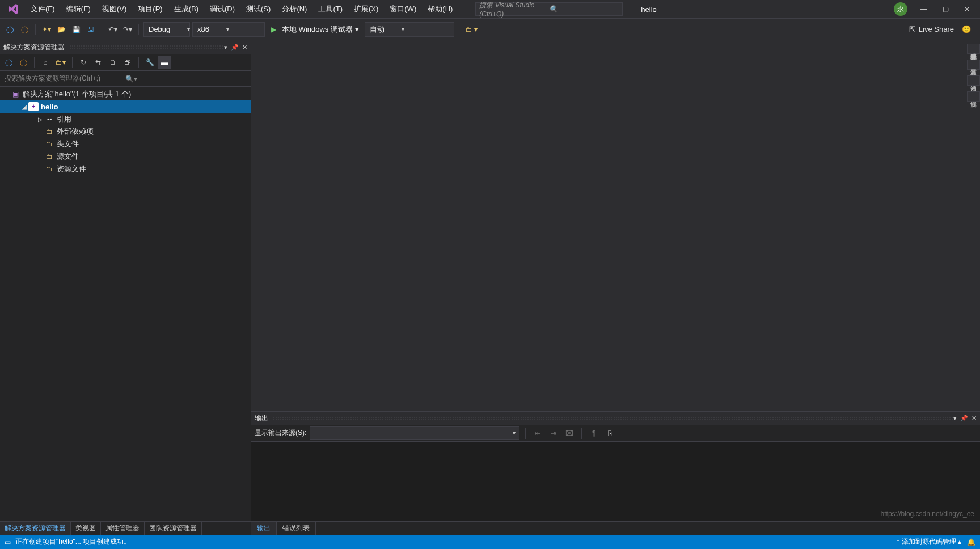 The height and width of the screenshot is (549, 980). I want to click on start-debug-button: ▶, so click(273, 29).